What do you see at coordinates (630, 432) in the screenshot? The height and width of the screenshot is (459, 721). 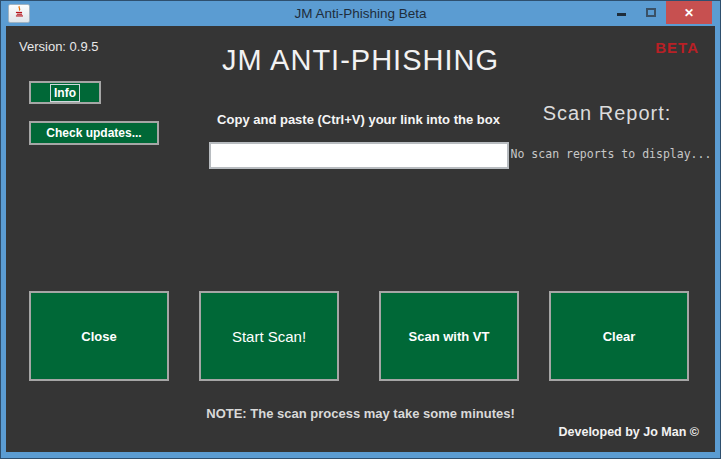 I see `developer-credit: Developed by Jo Man ©` at bounding box center [630, 432].